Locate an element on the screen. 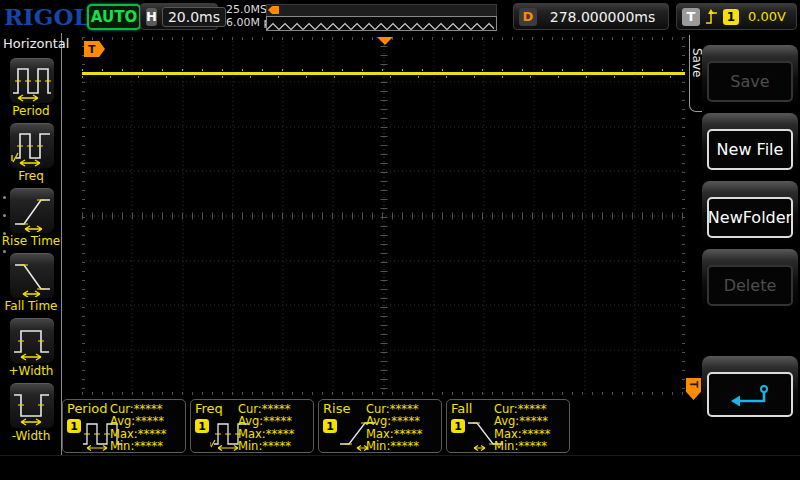 The width and height of the screenshot is (800, 480). freq-icon is located at coordinates (32, 146).